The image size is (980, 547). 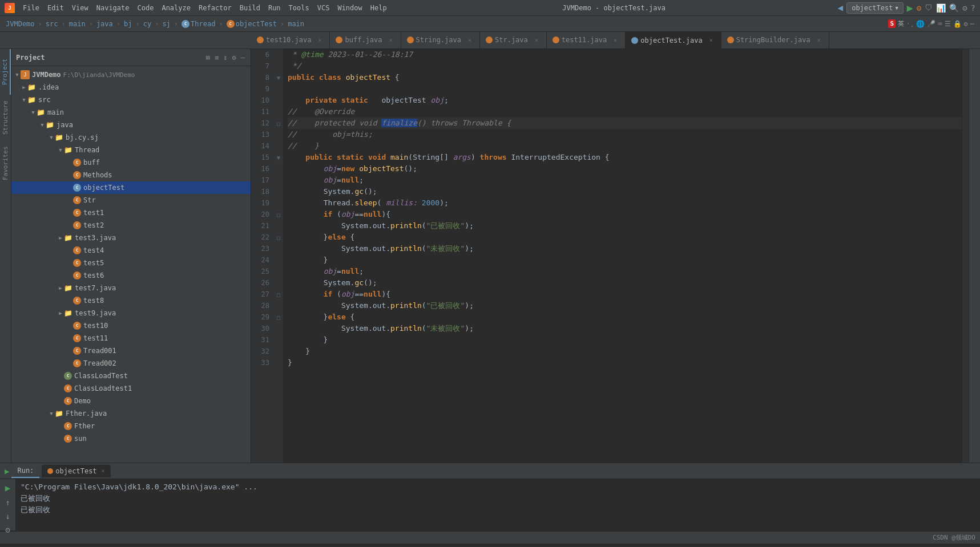 What do you see at coordinates (131, 263) in the screenshot?
I see `tree-test5: ▶ C test5` at bounding box center [131, 263].